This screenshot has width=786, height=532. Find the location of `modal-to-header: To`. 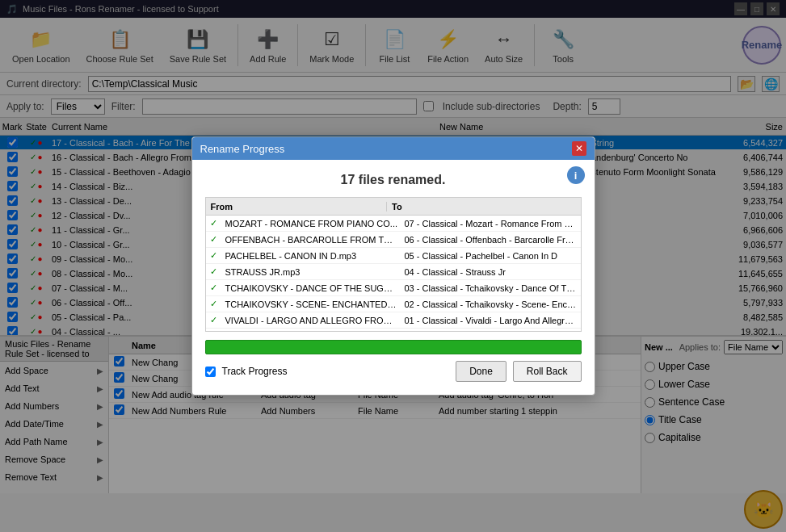

modal-to-header: To is located at coordinates (477, 207).